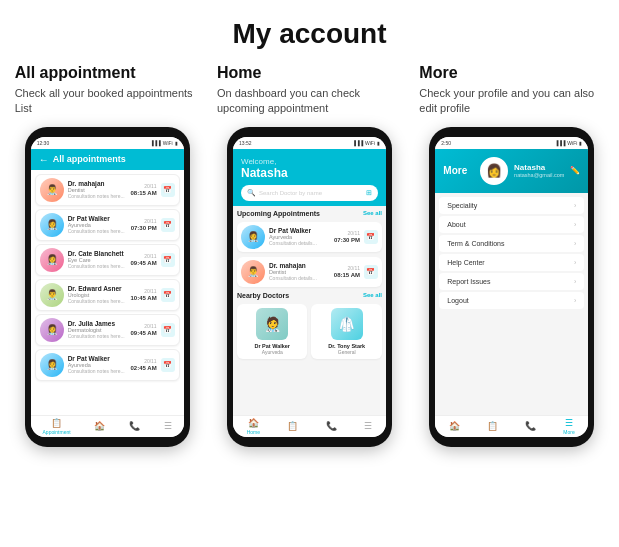 This screenshot has height=547, width=619. What do you see at coordinates (144, 298) in the screenshot?
I see `appt-time: 10:45 AM` at bounding box center [144, 298].